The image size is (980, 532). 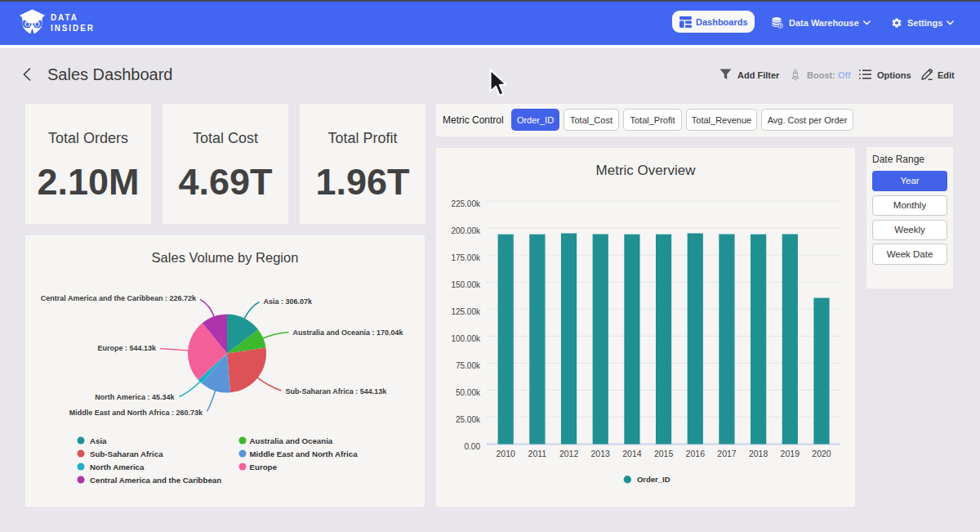 I want to click on svg-text: 225.00k, so click(x=466, y=204).